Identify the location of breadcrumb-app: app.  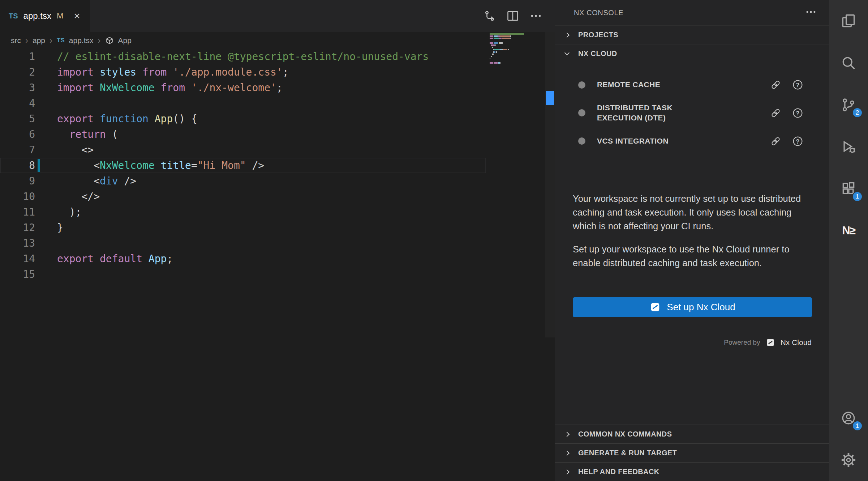
(39, 41).